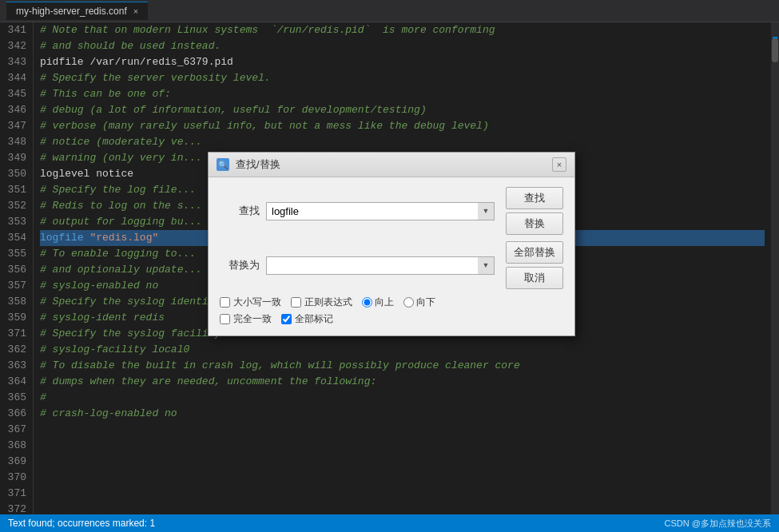 The width and height of the screenshot is (779, 532). I want to click on line-number: 341, so click(14, 30).